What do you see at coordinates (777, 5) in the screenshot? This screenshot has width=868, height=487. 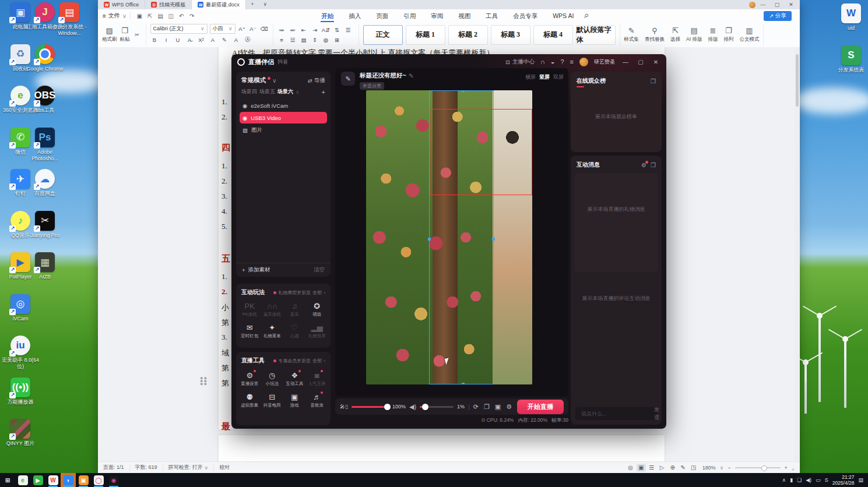 I see `wps-maximize-button: ▢` at bounding box center [777, 5].